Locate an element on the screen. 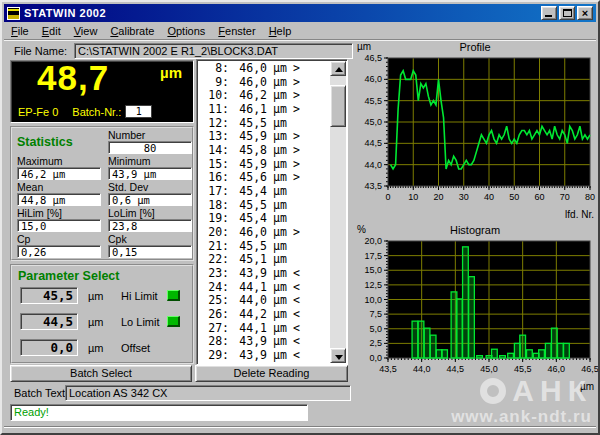 The image size is (600, 435). svg-text: 46,5 is located at coordinates (590, 369).